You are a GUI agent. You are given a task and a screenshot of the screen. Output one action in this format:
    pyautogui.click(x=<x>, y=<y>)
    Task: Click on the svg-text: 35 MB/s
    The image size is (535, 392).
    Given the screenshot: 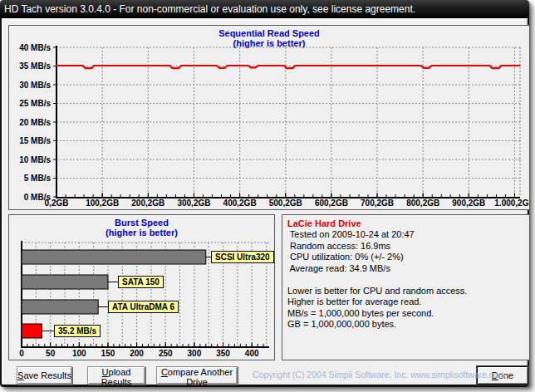 What is the action you would take?
    pyautogui.click(x=35, y=66)
    